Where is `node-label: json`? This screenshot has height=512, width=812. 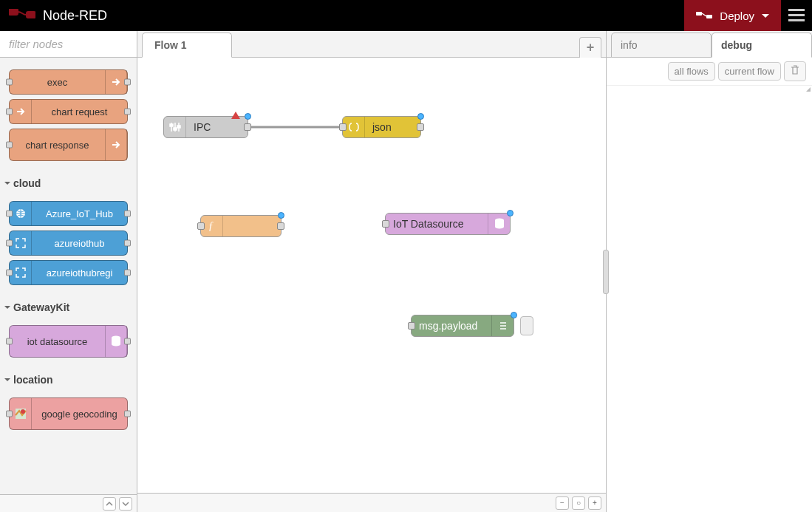 node-label: json is located at coordinates (393, 127).